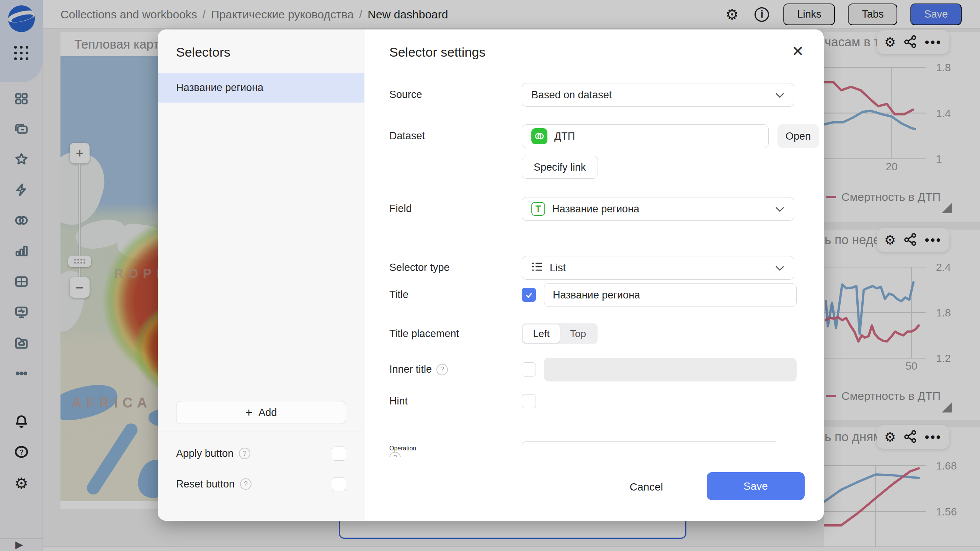  I want to click on reset-button-label: Reset button, so click(205, 484).